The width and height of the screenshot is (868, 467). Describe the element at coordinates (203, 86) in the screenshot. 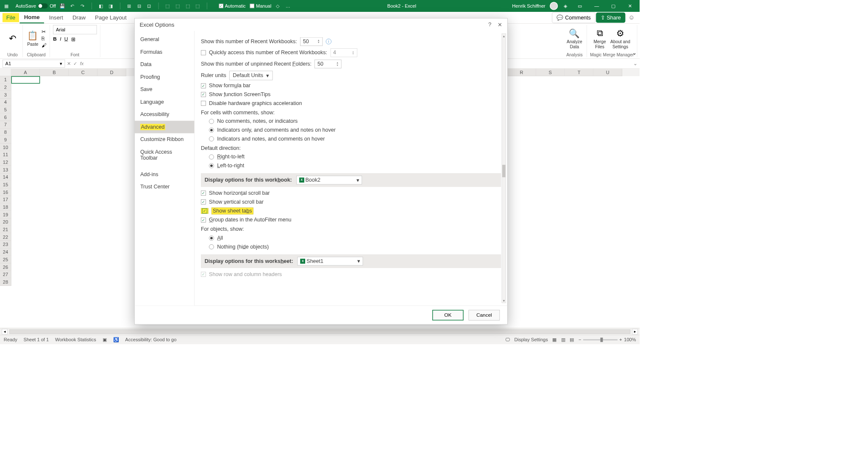

I see `show-formula-bar-checkbox` at that location.